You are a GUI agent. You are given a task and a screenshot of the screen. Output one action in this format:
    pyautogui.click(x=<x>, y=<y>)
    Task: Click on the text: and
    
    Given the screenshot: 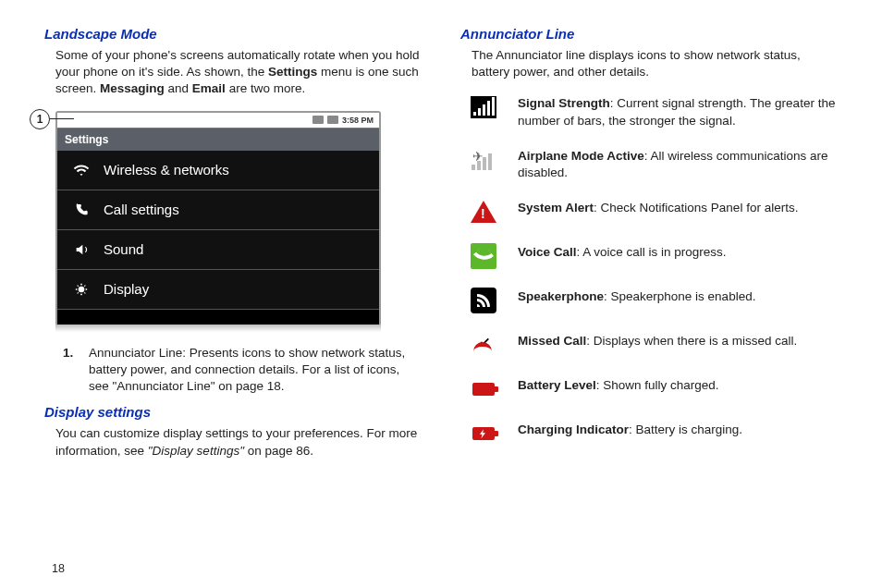 What is the action you would take?
    pyautogui.click(x=178, y=89)
    